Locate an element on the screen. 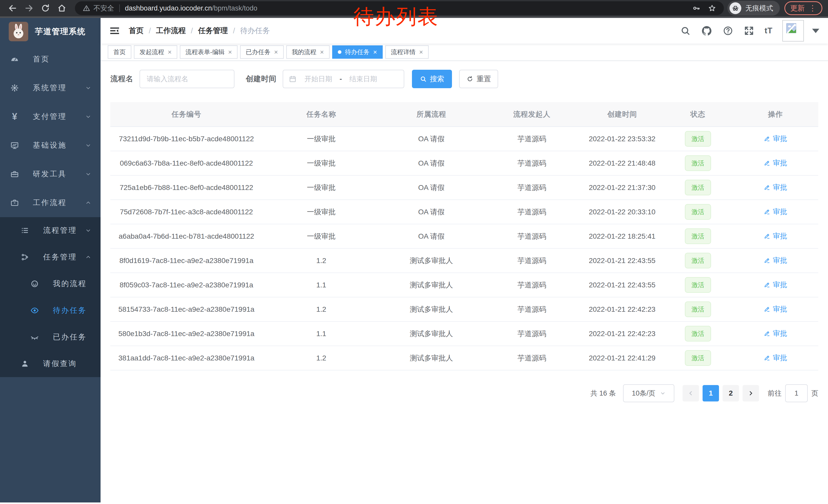 This screenshot has height=504, width=828. task-id: a6aba0a4-7b6d-11ec-b781-acde48001122 is located at coordinates (186, 236).